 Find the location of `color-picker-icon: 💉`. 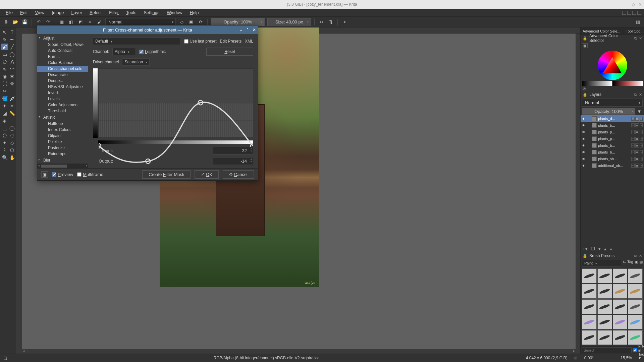

color-picker-icon: 💉 is located at coordinates (12, 99).